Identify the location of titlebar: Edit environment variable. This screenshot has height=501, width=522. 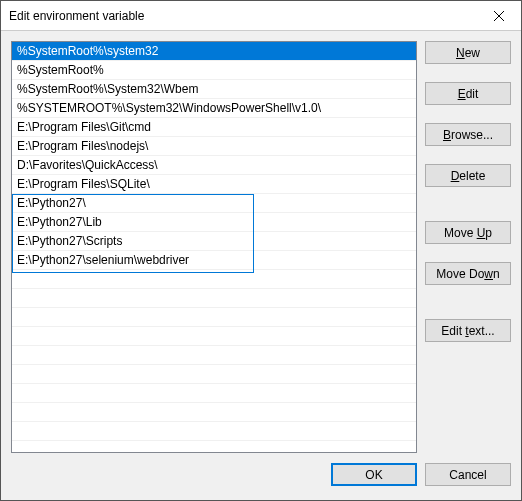
(261, 16).